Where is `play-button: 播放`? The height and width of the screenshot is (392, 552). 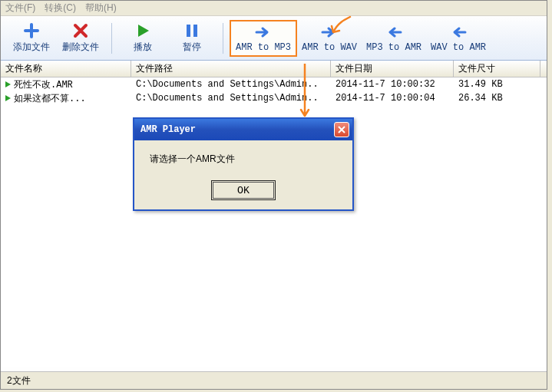 play-button: 播放 is located at coordinates (143, 38).